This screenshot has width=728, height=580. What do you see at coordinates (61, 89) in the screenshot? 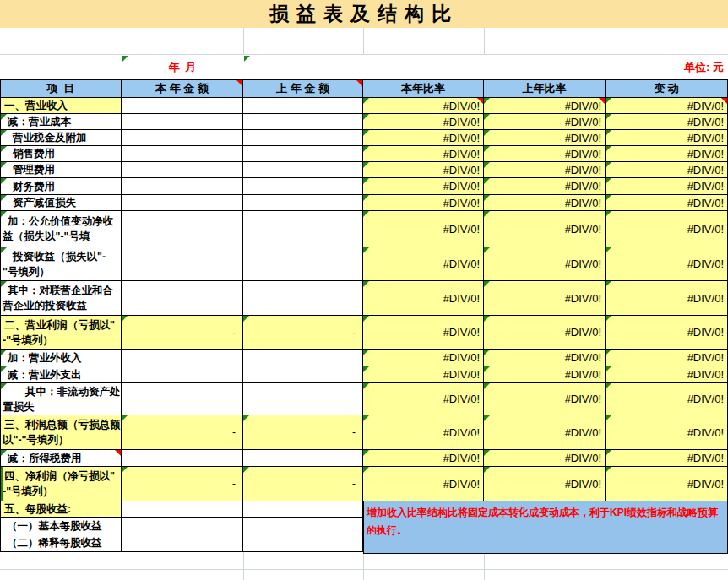
I see `column-header-1: 项 目` at bounding box center [61, 89].